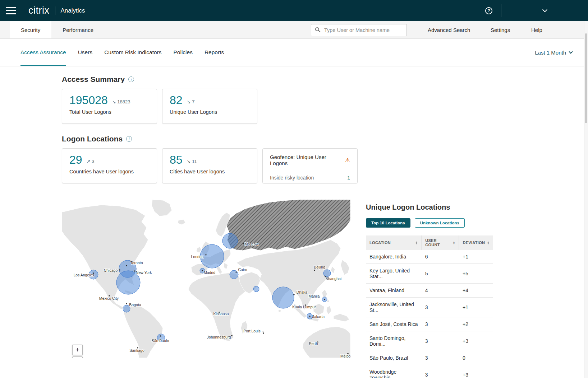  What do you see at coordinates (476, 372) in the screenshot?
I see `deviation-cell: +3` at bounding box center [476, 372].